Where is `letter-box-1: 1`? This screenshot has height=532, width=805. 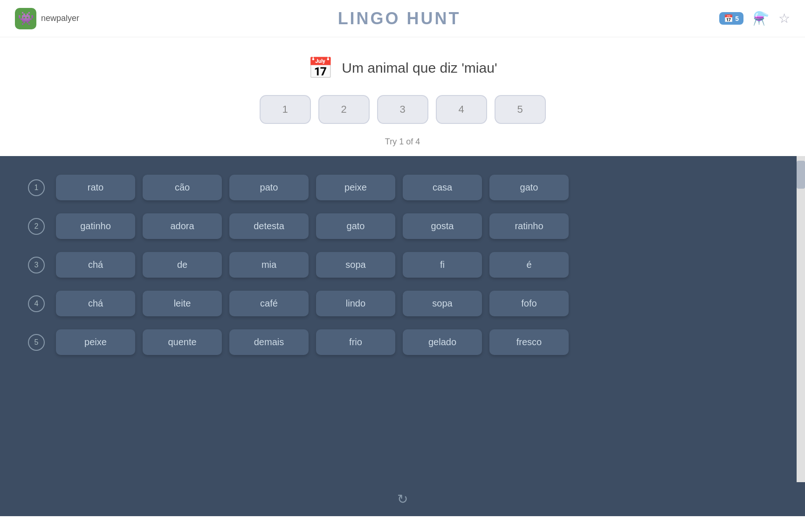
letter-box-1: 1 is located at coordinates (285, 109).